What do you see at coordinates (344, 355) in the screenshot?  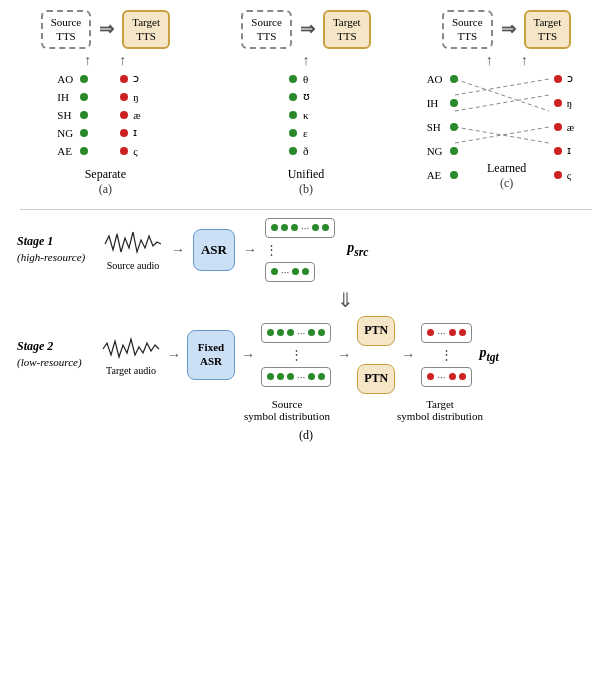 I see `stage2-arrow3: →` at bounding box center [344, 355].